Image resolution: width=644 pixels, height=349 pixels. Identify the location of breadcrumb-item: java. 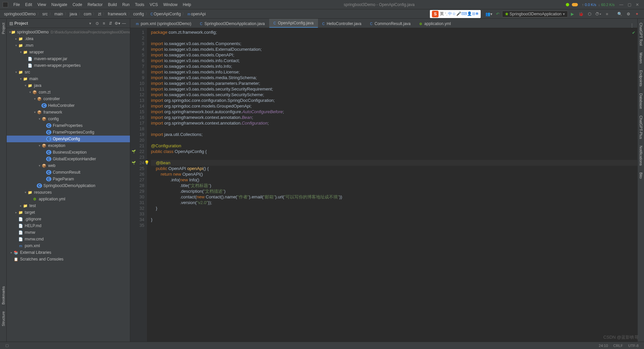
(73, 14).